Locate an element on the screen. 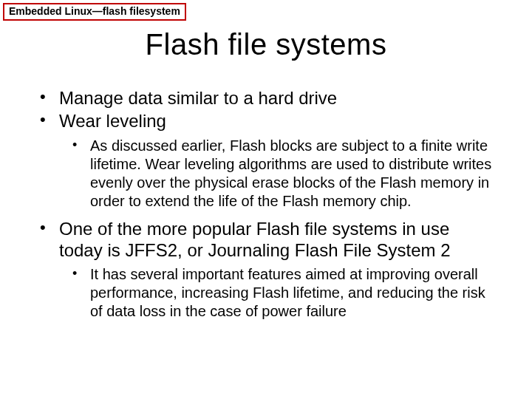 The height and width of the screenshot is (399, 532). sub-bullet-text: It has several important features aimed … is located at coordinates (288, 293).